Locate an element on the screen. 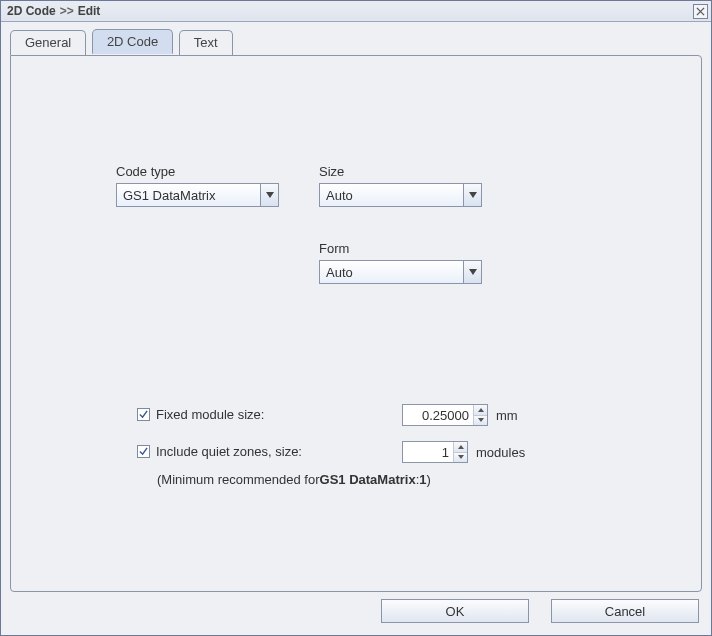 Image resolution: width=712 pixels, height=636 pixels. fixed-module-size-value-row: 0.25000 mm is located at coordinates (460, 415).